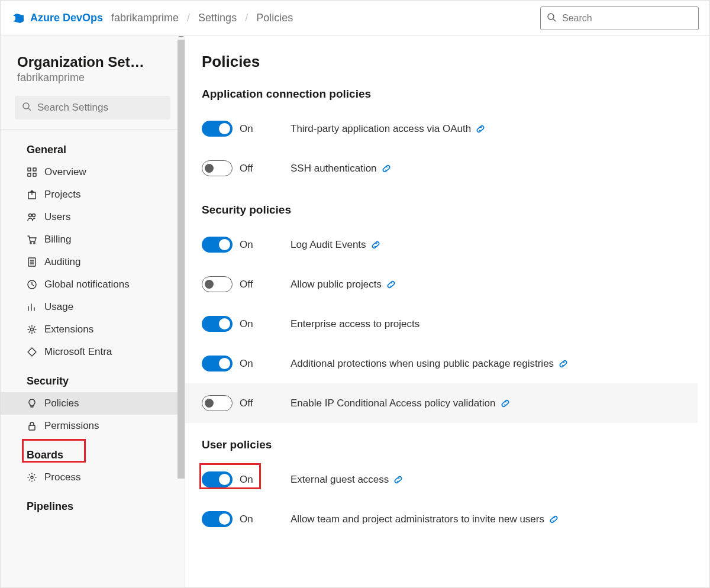 This screenshot has width=710, height=588. Describe the element at coordinates (218, 18) in the screenshot. I see `breadcrumb-settings: Settings` at that location.